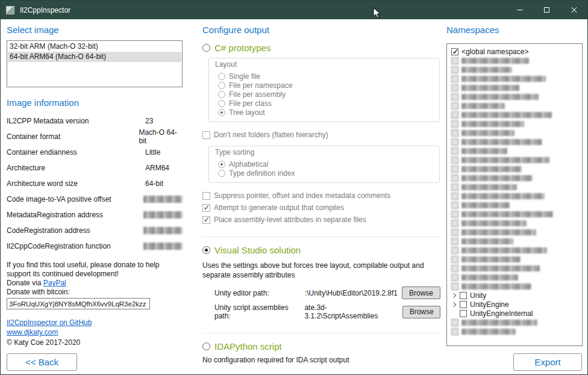  I want to click on type-sorting-option: Type definition index, so click(325, 173).